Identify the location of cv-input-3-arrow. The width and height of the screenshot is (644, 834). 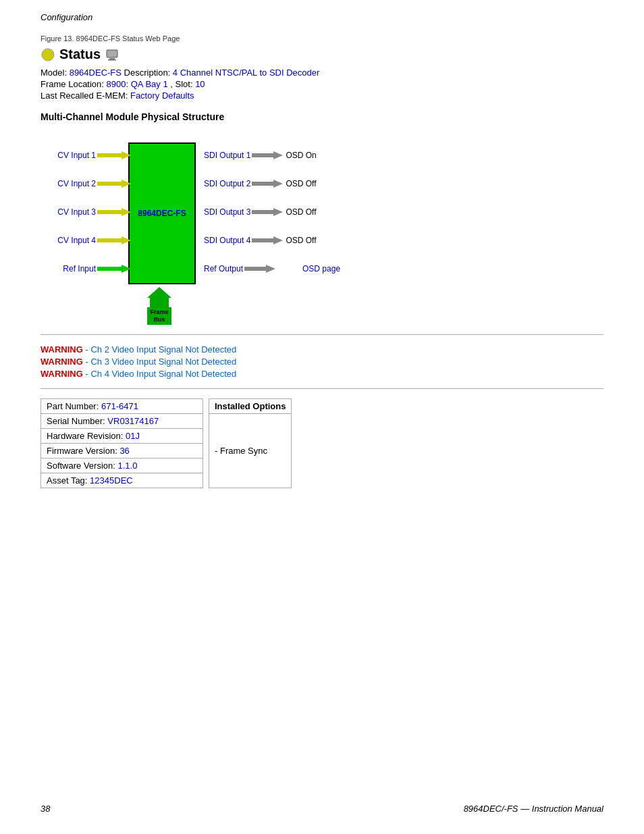
(114, 212).